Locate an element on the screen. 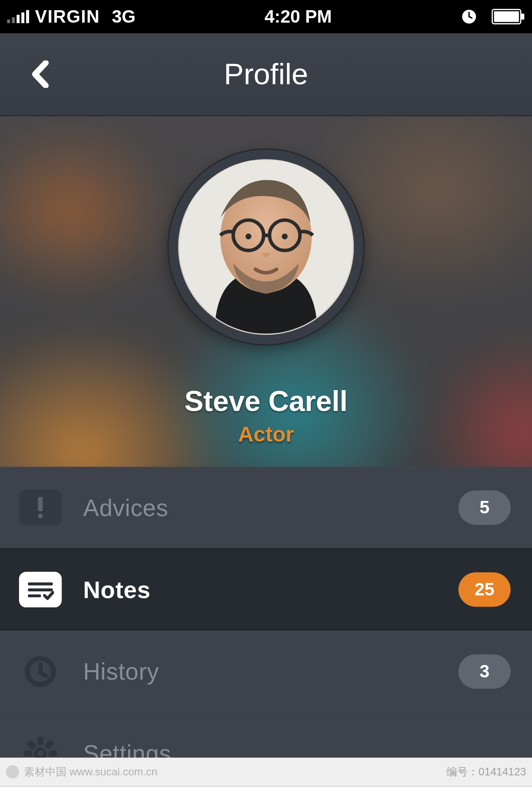 The height and width of the screenshot is (794, 532). menu-label: Notes is located at coordinates (260, 590).